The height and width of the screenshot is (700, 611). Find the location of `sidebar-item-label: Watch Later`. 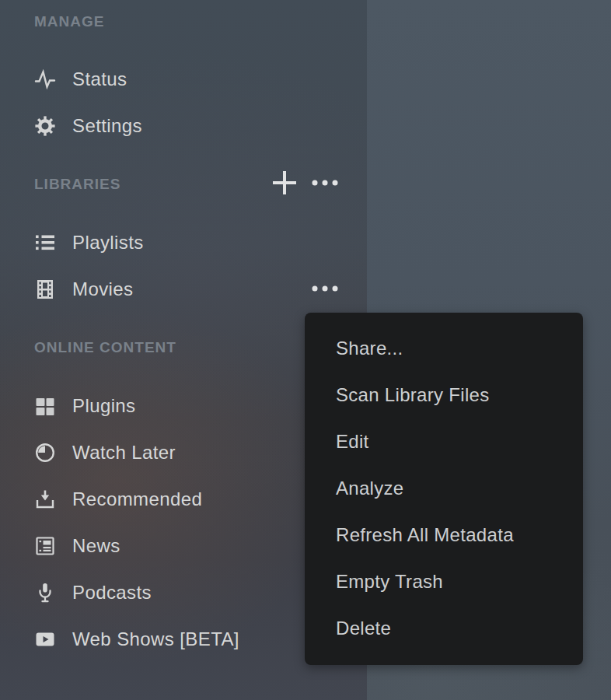

sidebar-item-label: Watch Later is located at coordinates (124, 453).